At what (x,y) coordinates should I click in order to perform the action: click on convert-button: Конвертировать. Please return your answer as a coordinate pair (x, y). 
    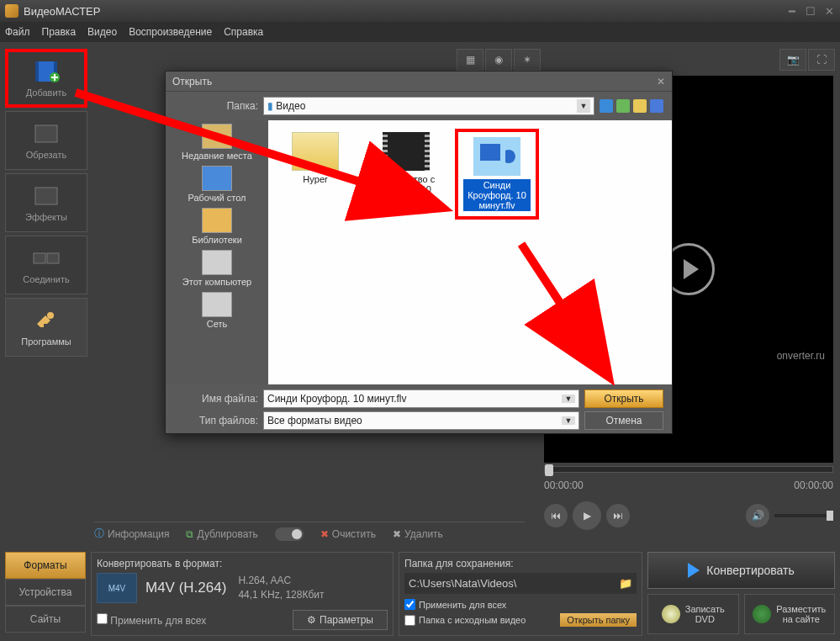
    Looking at the image, I should click on (742, 570).